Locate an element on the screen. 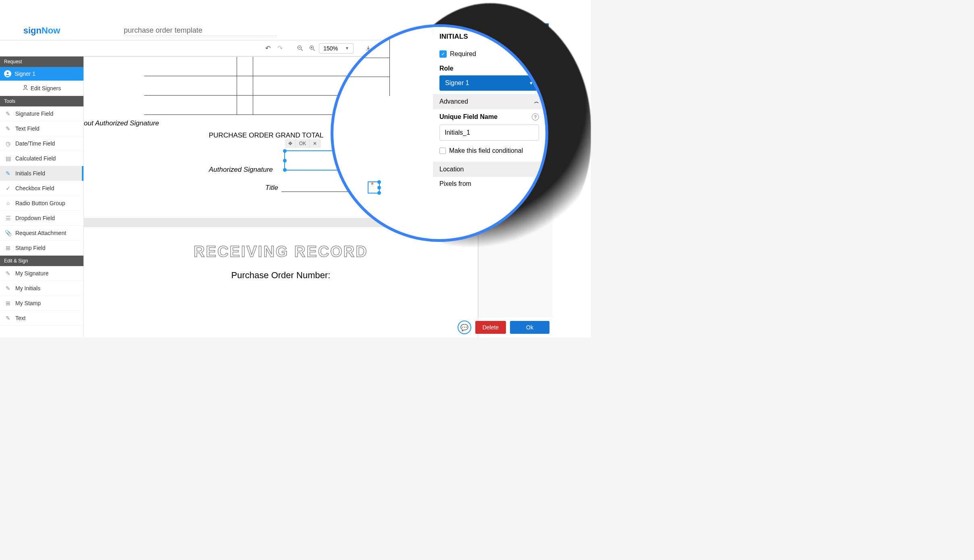 This screenshot has height=560, width=974. doc-auth-signature-row: Authorized Signature is located at coordinates (241, 170).